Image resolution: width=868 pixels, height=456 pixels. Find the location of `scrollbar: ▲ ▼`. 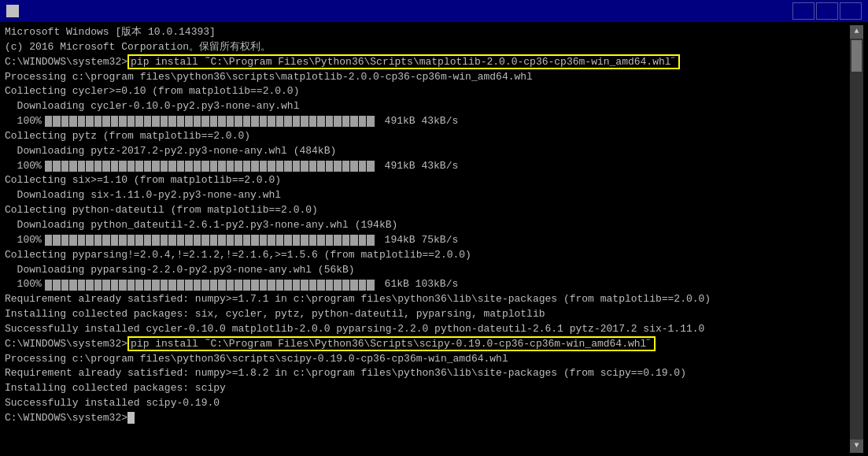

scrollbar: ▲ ▼ is located at coordinates (856, 239).